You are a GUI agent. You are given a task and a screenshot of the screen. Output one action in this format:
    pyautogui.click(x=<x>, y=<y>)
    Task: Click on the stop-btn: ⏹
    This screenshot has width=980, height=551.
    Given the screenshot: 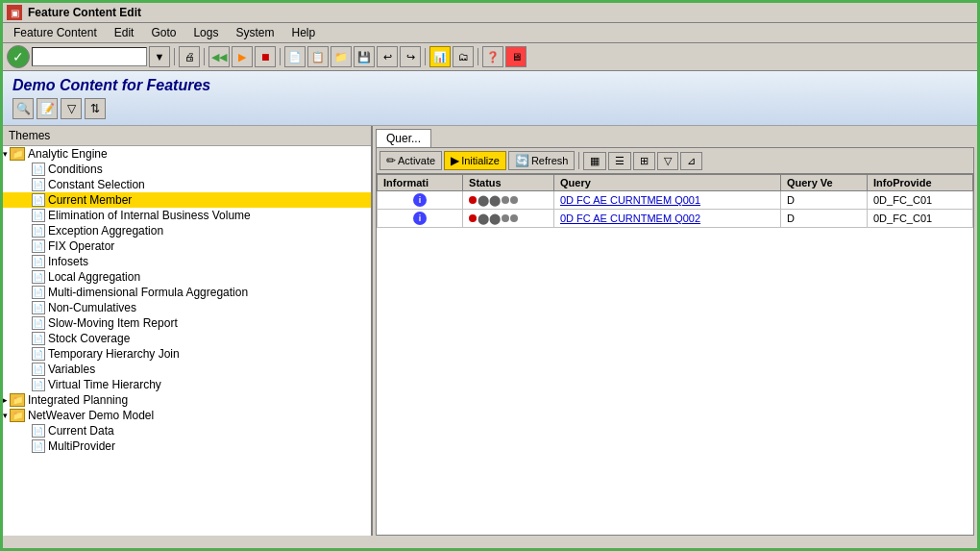 What is the action you would take?
    pyautogui.click(x=265, y=57)
    